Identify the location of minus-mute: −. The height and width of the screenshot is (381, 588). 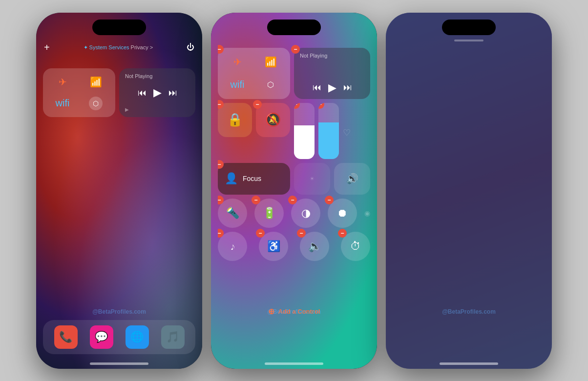
(257, 104).